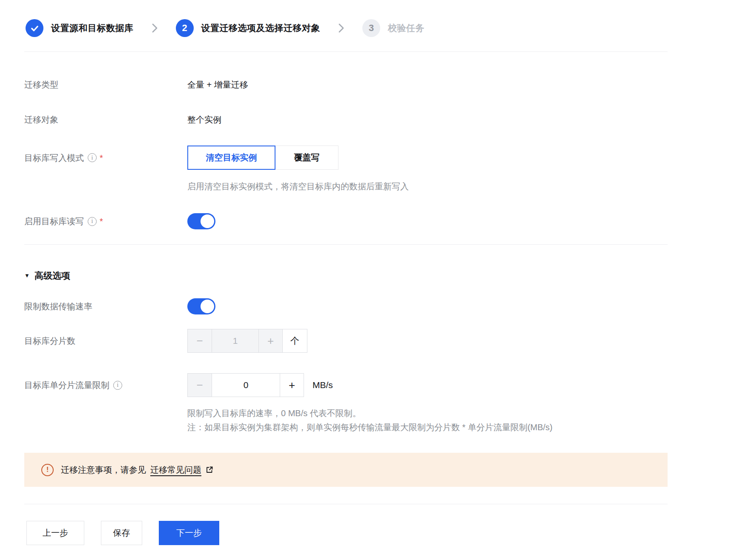 This screenshot has width=734, height=560. What do you see at coordinates (92, 28) in the screenshot?
I see `step-1-label: 设置源和目标数据库` at bounding box center [92, 28].